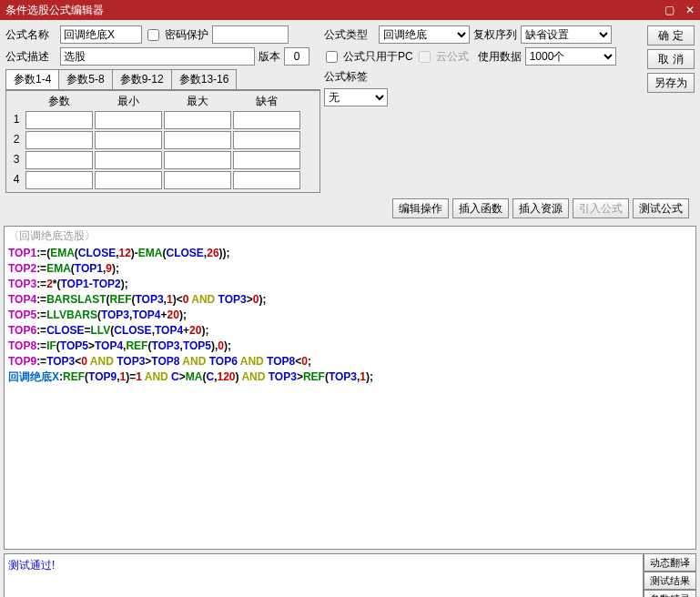  Describe the element at coordinates (153, 35) in the screenshot. I see `pwd-protect-checkbox` at that location.